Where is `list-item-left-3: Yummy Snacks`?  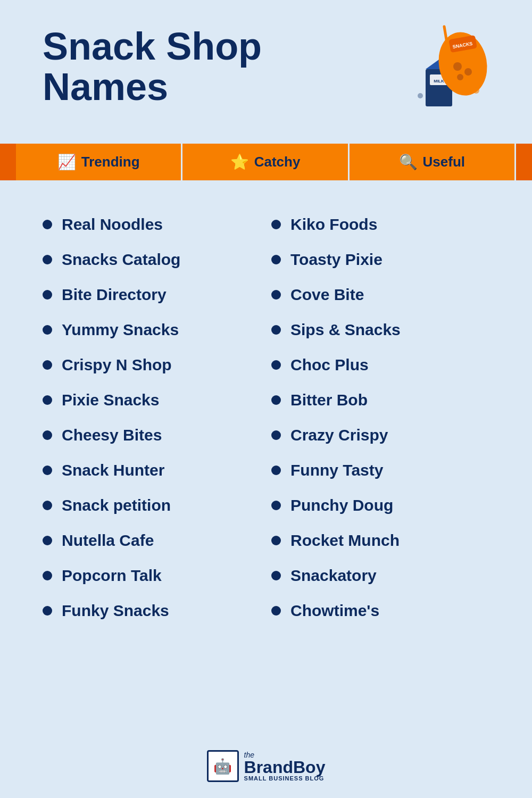 list-item-left-3: Yummy Snacks is located at coordinates (157, 330).